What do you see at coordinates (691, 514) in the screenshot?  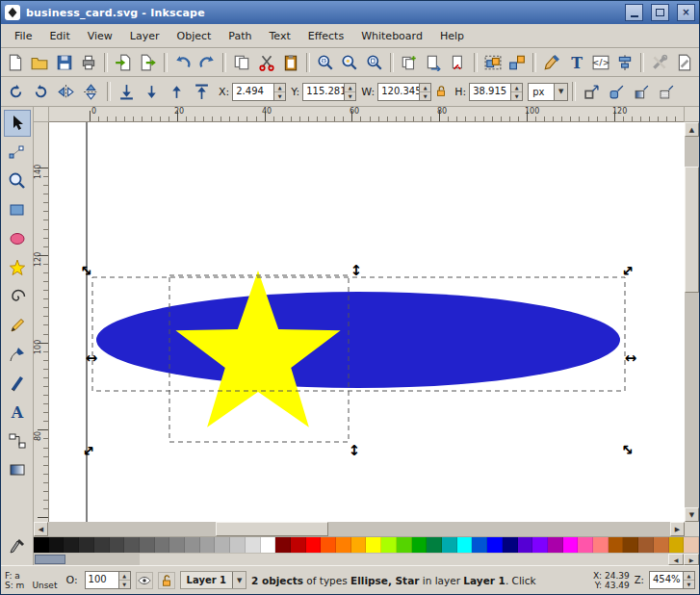 I see `scroll-down-icon: ▼` at bounding box center [691, 514].